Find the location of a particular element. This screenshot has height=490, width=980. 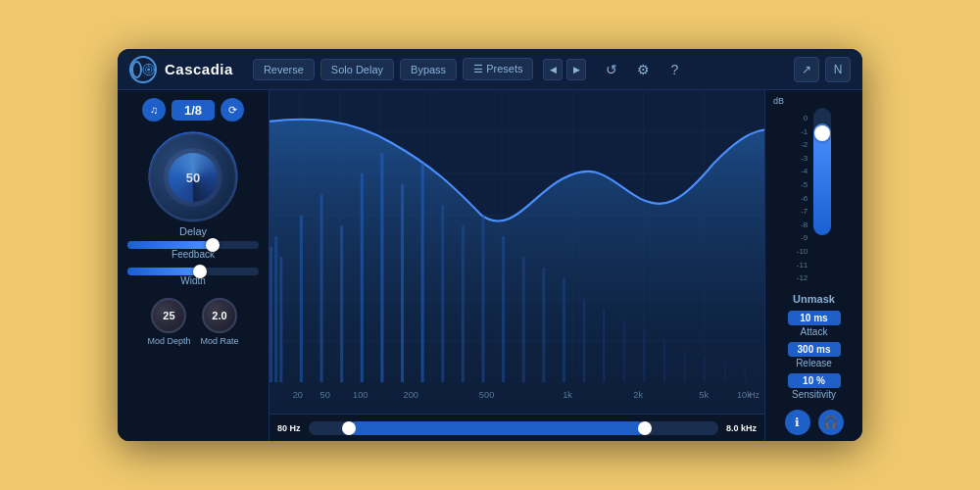

width-fill is located at coordinates (164, 271).